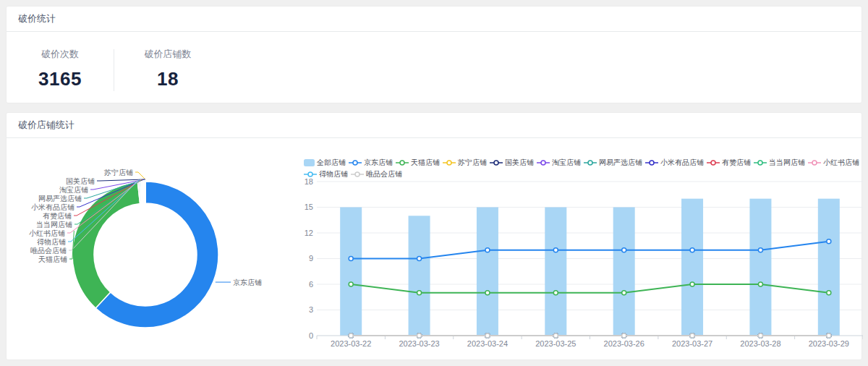  What do you see at coordinates (512, 162) in the screenshot?
I see `legend-item: 国美店铺` at bounding box center [512, 162].